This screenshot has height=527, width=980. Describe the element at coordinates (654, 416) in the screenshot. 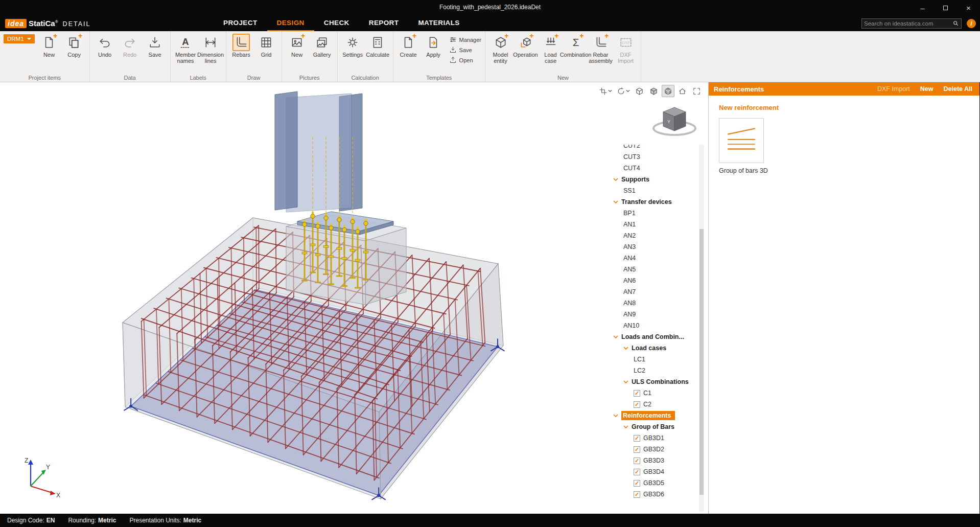

I see `tree-item-reinforcements: Reinforcements` at that location.